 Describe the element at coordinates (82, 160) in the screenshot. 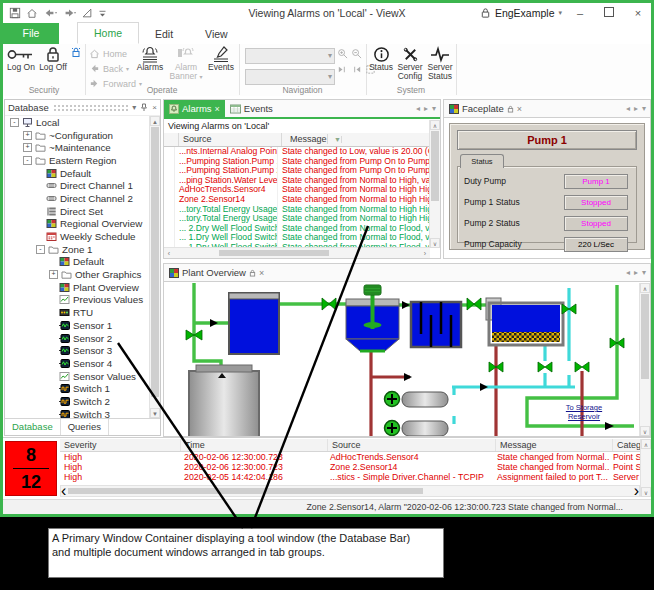

I see `tree-item-eastern-region: -Eastern Region` at that location.